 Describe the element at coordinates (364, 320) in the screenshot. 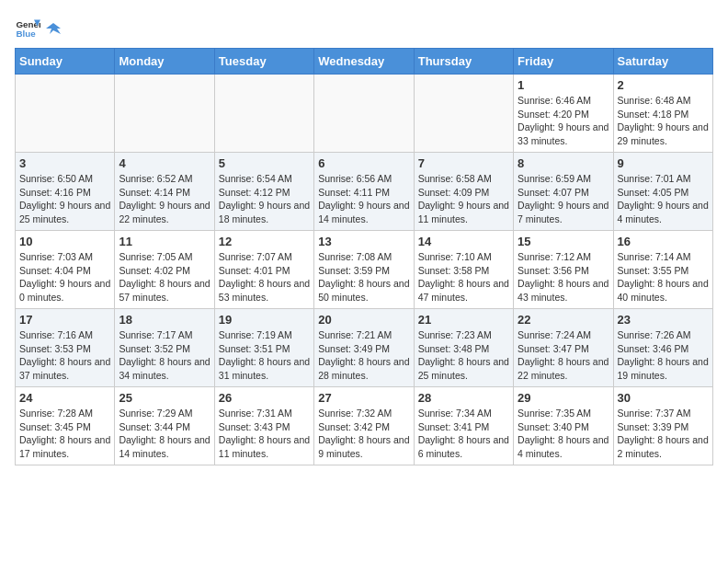

I see `day-number: 20` at that location.